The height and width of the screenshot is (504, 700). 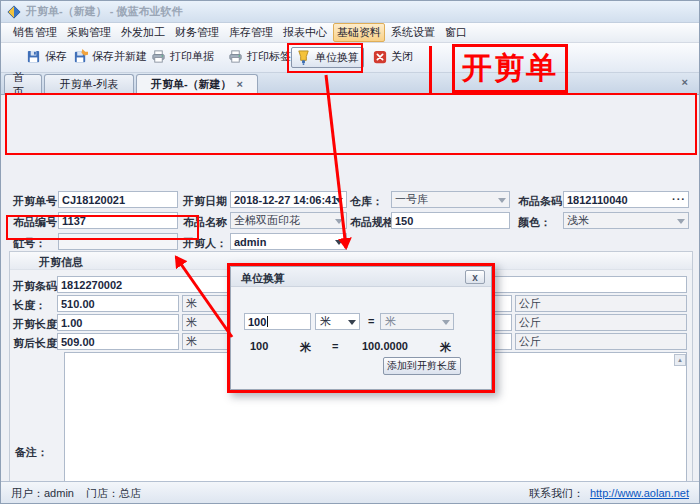 What do you see at coordinates (626, 200) in the screenshot?
I see `fabric-barcode-field: 1812110040 ···` at bounding box center [626, 200].